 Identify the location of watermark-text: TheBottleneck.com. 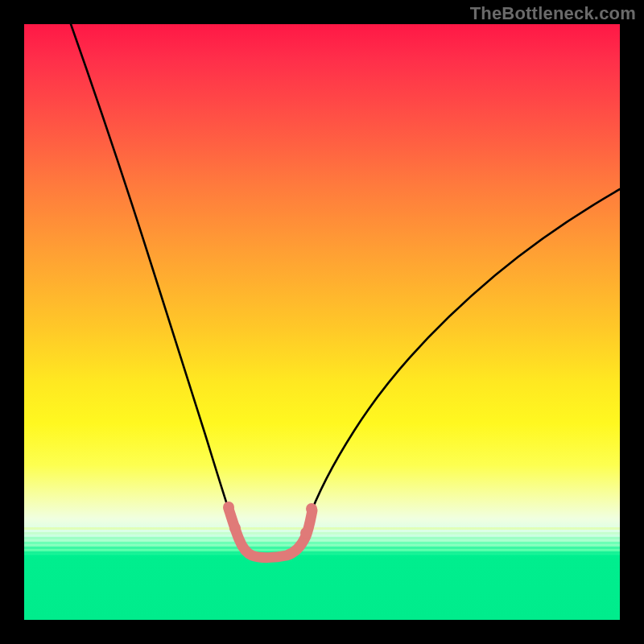
(553, 14).